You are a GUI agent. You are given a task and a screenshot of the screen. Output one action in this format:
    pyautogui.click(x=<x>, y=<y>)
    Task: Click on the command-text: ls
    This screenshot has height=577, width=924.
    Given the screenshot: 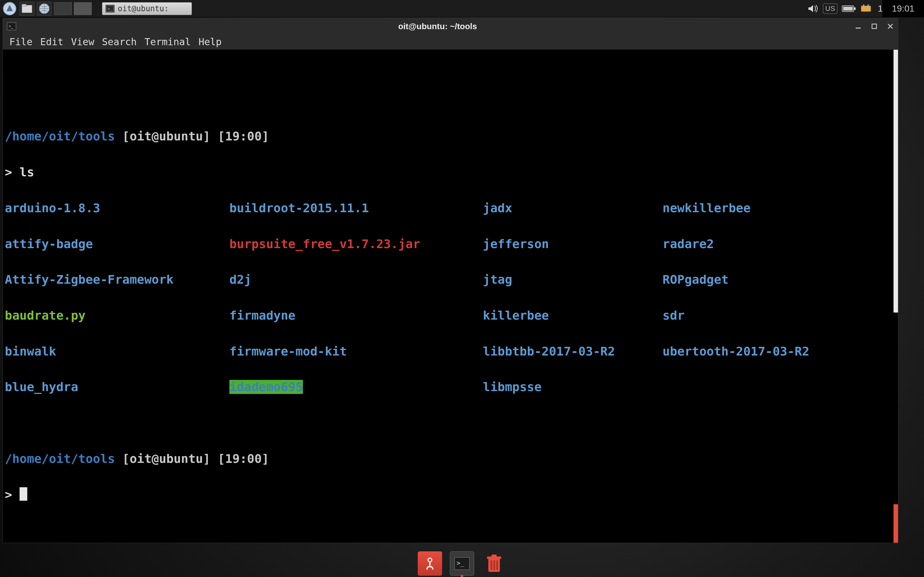 What is the action you would take?
    pyautogui.click(x=27, y=172)
    